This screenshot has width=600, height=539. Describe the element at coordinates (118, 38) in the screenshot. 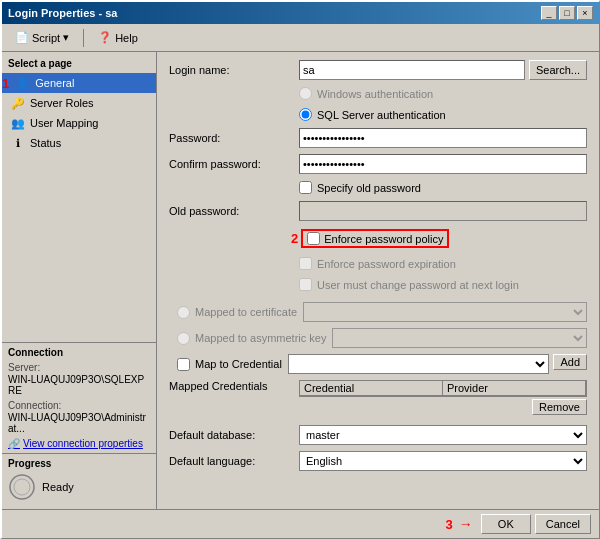

I see `help-button: ❓ Help` at that location.